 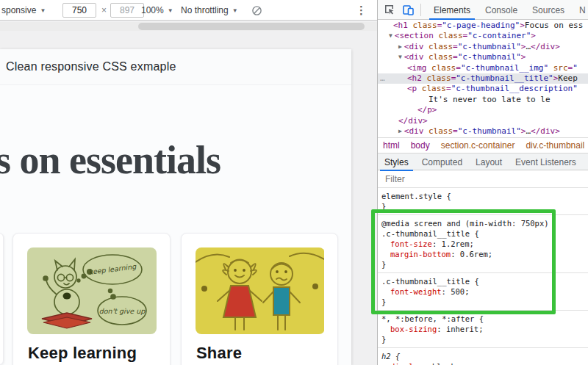 I want to click on styles-filter-bar, so click(x=483, y=179).